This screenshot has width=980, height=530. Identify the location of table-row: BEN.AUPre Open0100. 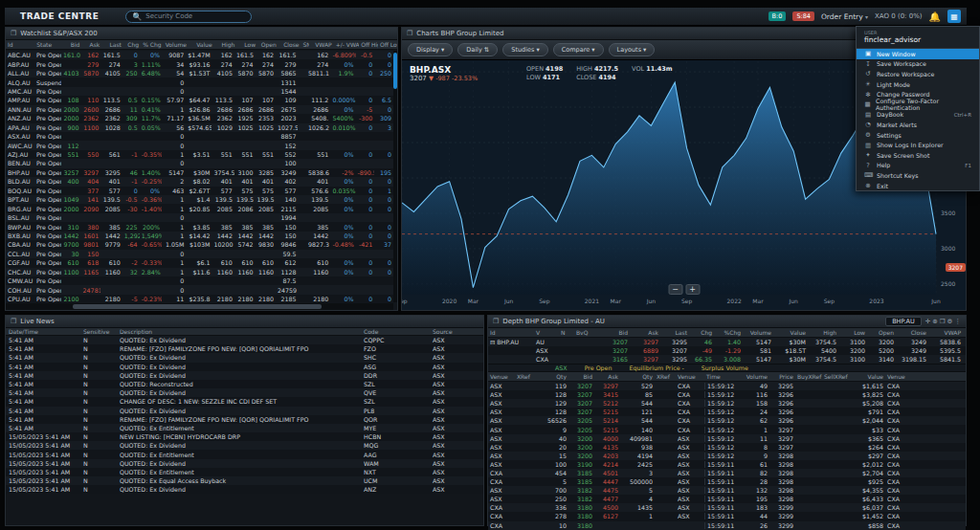
(199, 163).